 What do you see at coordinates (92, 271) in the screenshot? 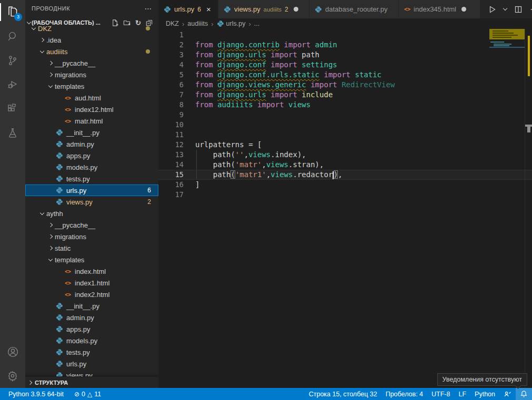
I see `tree-item-index-html: <>index.html` at bounding box center [92, 271].